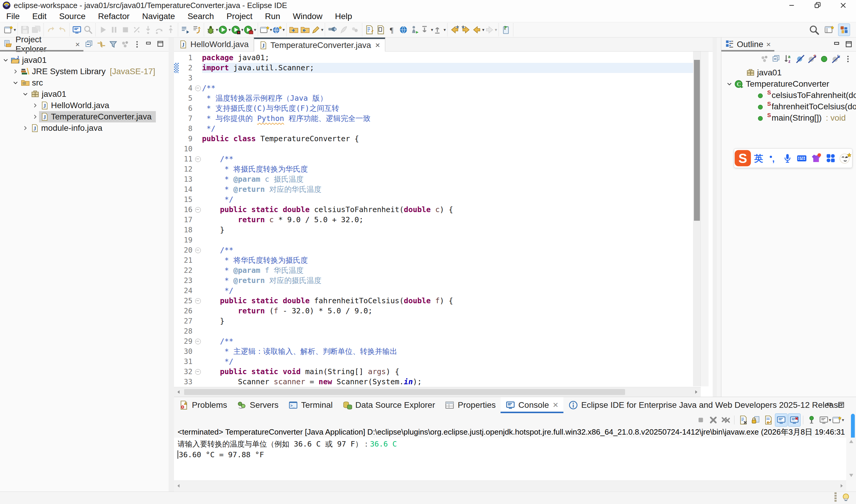 The image size is (856, 504). I want to click on tree-item-module-info-java: Jmodule-info.java, so click(84, 128).